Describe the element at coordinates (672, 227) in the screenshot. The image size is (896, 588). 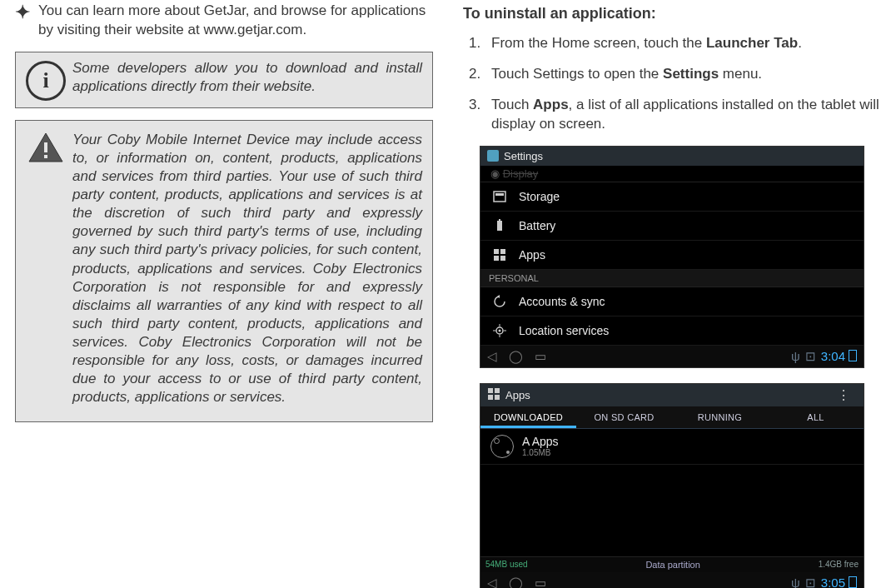
I see `settings-row-battery: Battery` at that location.